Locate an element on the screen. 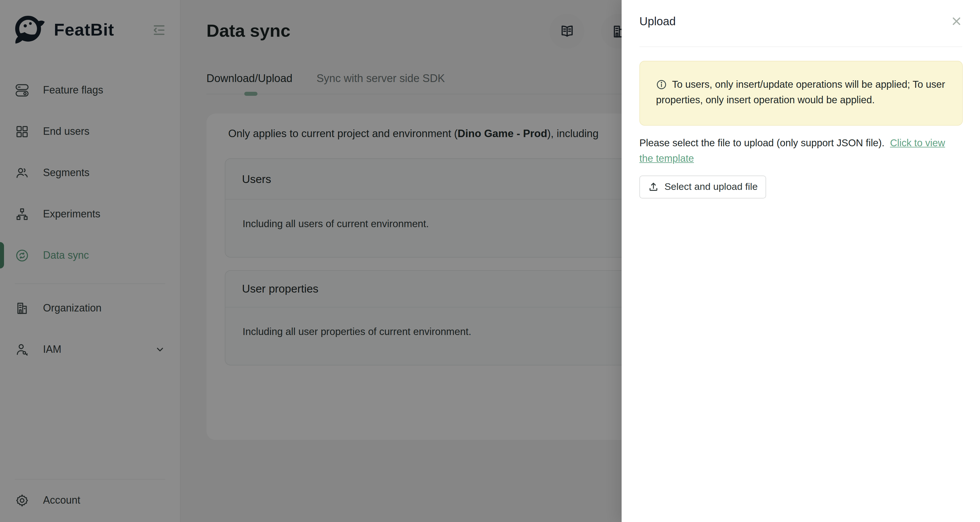 This screenshot has height=522, width=980. upload-button-label: Select and upload file is located at coordinates (711, 187).